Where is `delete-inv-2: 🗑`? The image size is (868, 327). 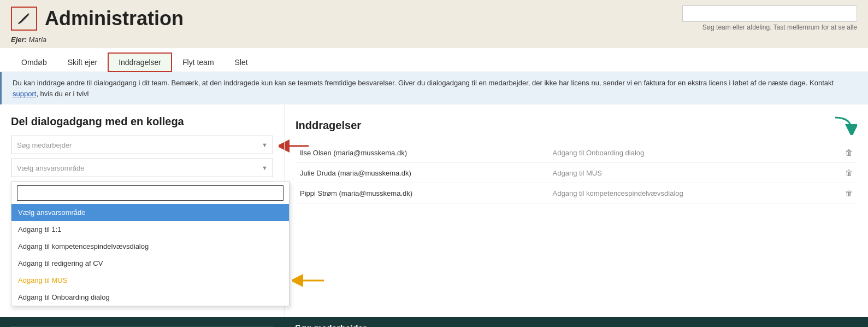
delete-inv-2: 🗑 is located at coordinates (849, 193).